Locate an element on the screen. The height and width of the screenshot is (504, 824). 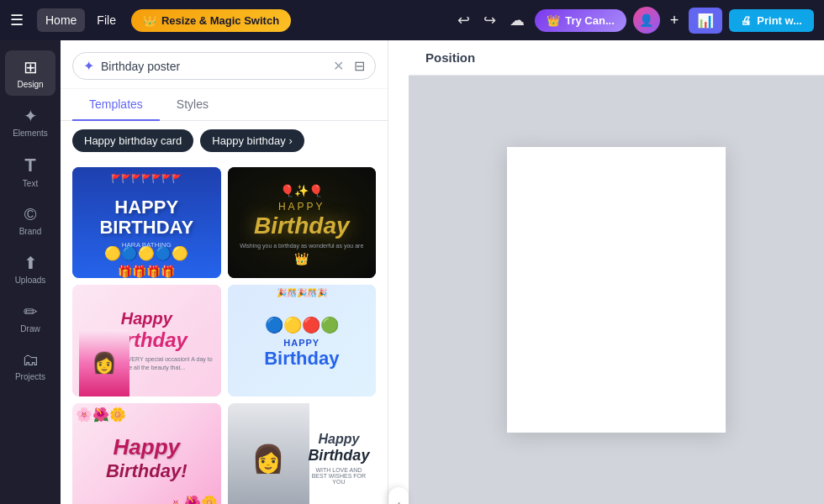
card-2-crown: 👑 is located at coordinates (301, 259).